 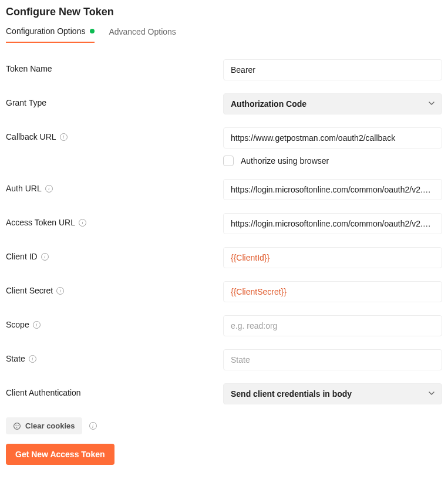 I want to click on client-secret-label: Client Secret i, so click(x=114, y=288).